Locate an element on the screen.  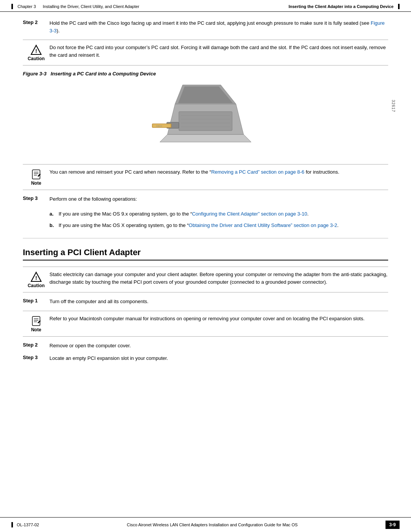
step2-pc-content: Hold the PC card with the Cisco logo fac… is located at coordinates (219, 27).